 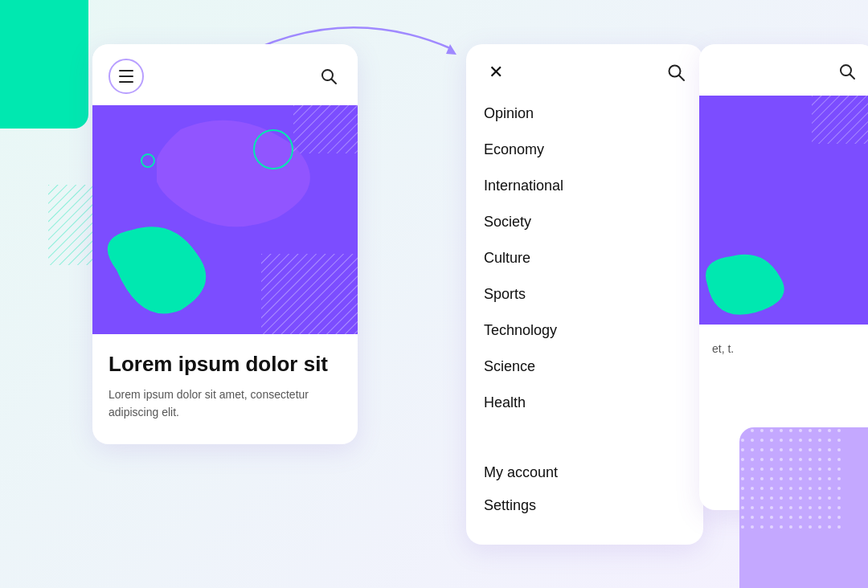 What do you see at coordinates (784, 70) in the screenshot?
I see `partial-header` at bounding box center [784, 70].